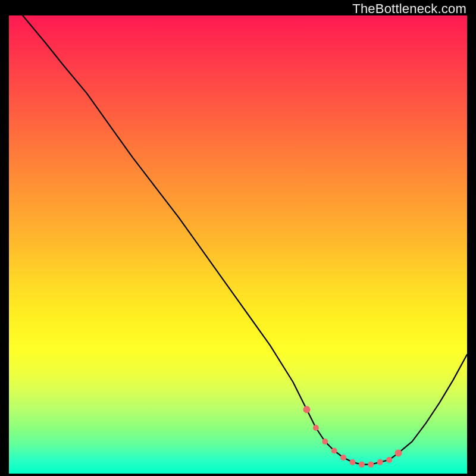 Image resolution: width=476 pixels, height=476 pixels. What do you see at coordinates (353, 437) in the screenshot?
I see `marker-group` at bounding box center [353, 437].